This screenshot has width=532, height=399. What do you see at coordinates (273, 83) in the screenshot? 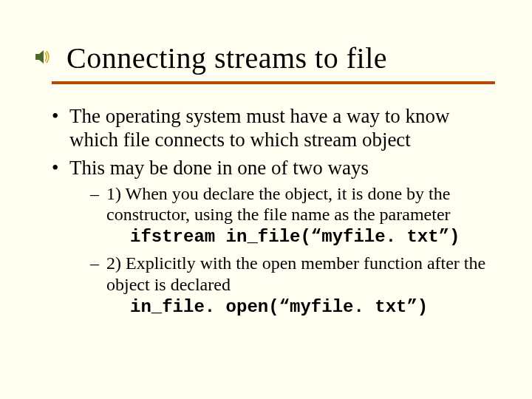
I see `title-divider` at bounding box center [273, 83].